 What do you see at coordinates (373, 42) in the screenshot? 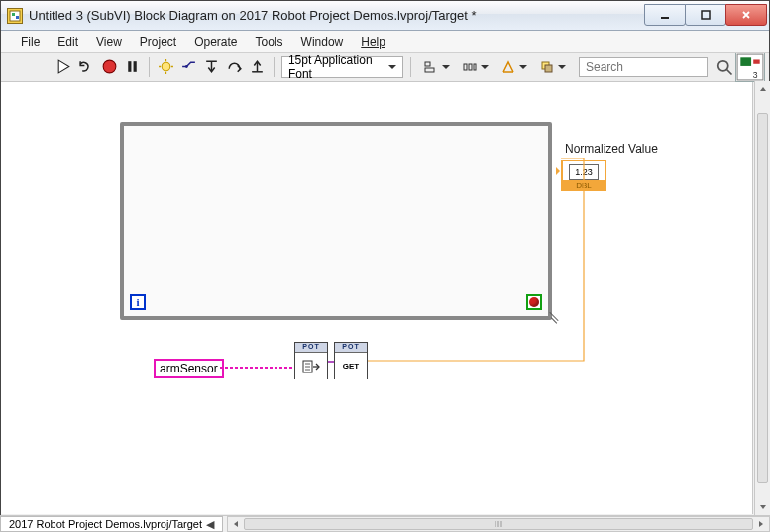
I see `menu-help: Help` at bounding box center [373, 42].